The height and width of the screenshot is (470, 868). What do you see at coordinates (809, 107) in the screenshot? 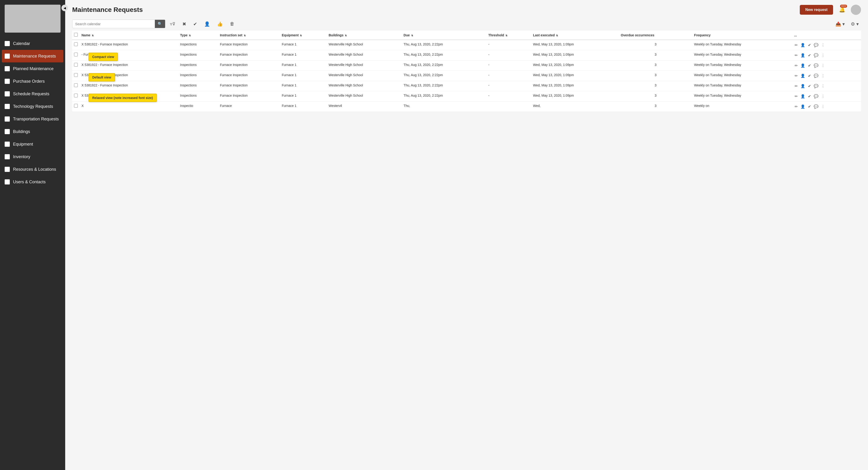
I see `complete-button-6: ✔` at bounding box center [809, 107].